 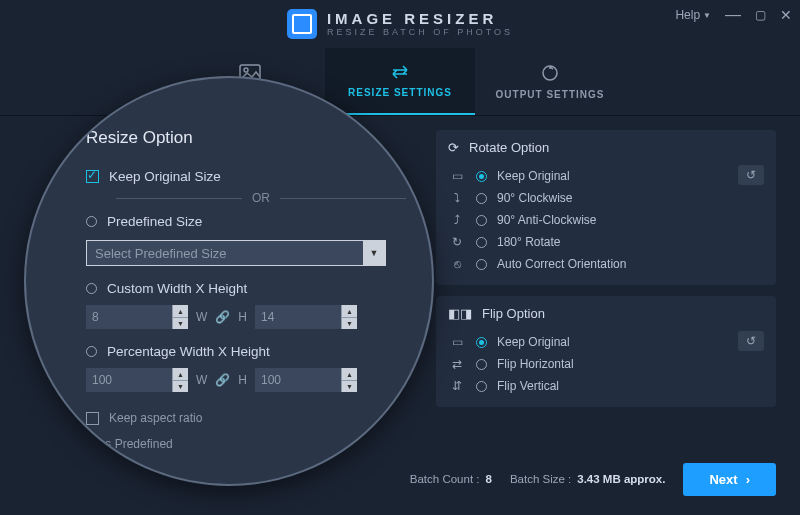 What do you see at coordinates (730, 480) in the screenshot?
I see `next-button: Next ›` at bounding box center [730, 480].